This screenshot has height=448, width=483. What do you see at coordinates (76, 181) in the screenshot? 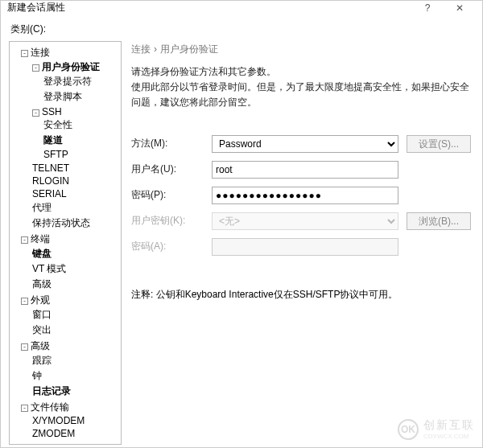
I see `tree-rlogin: RLOGIN` at bounding box center [76, 181].